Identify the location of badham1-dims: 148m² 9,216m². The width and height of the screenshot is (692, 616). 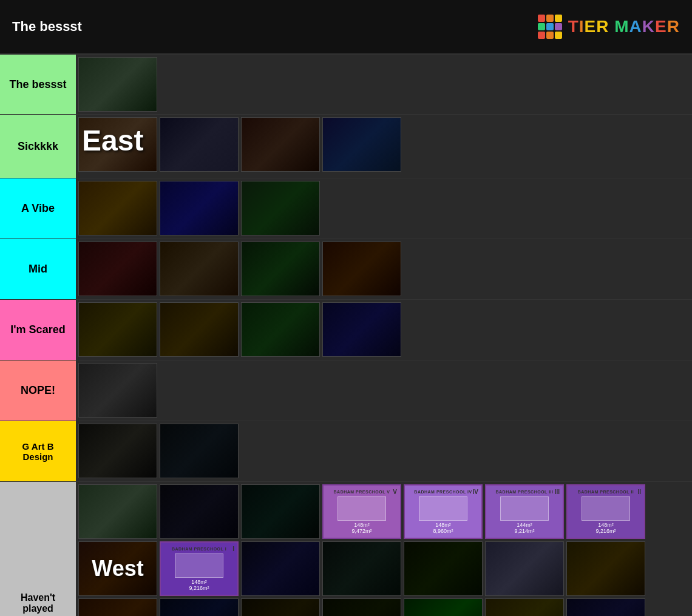
(199, 585).